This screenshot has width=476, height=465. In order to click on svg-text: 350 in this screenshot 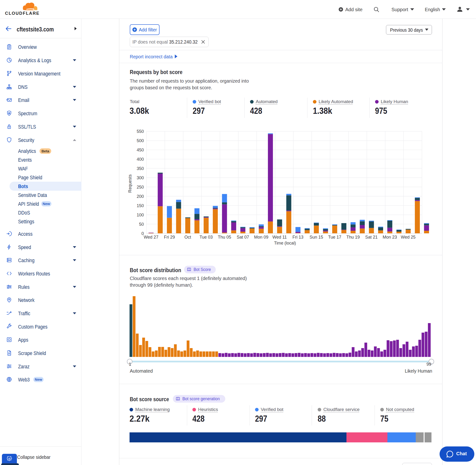, I will do `click(140, 169)`.